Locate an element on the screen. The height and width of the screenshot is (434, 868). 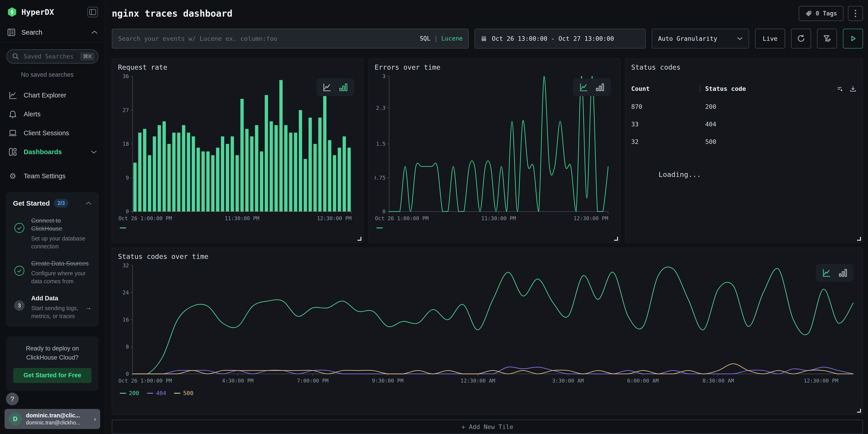
table-cell: 870 is located at coordinates (665, 106).